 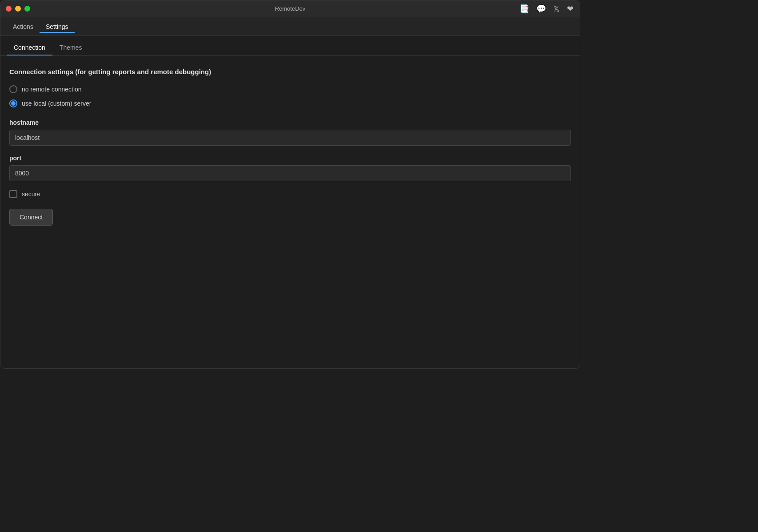 I want to click on chat-icon: 💬, so click(x=541, y=9).